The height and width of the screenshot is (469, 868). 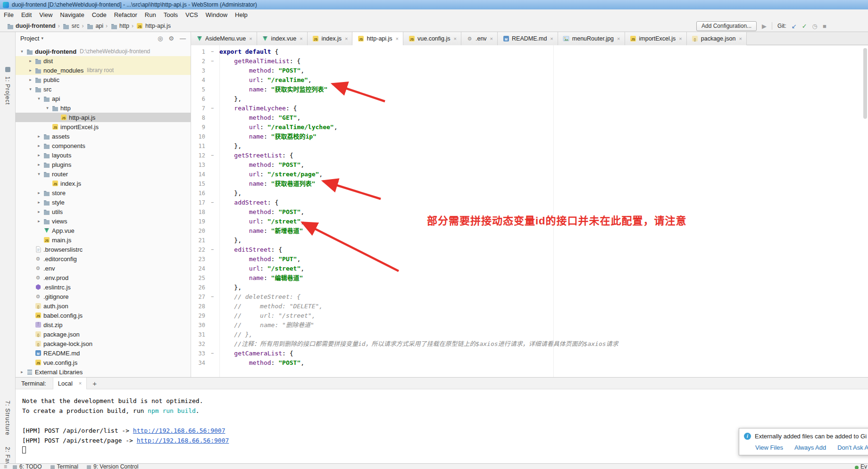 I want to click on add-configuration-button: Add Configuration..., so click(x=726, y=26).